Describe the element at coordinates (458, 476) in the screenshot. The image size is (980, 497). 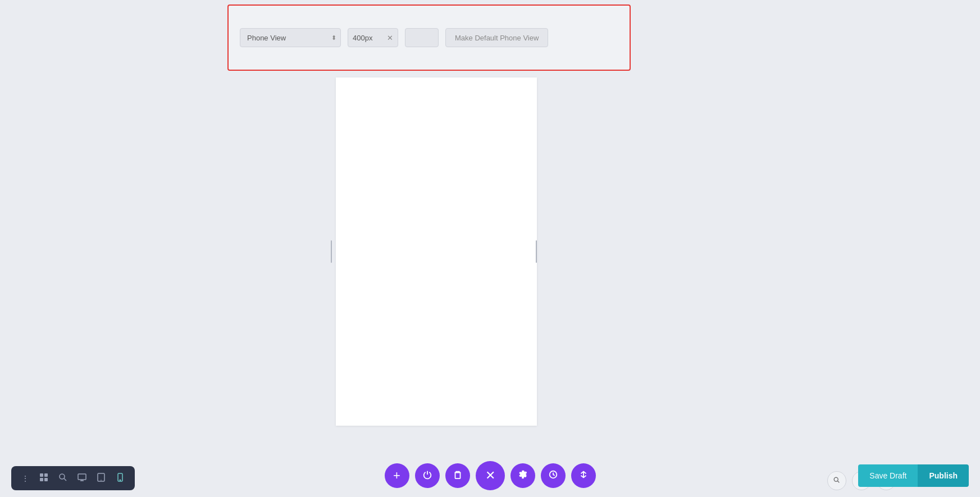
I see `trash-button` at that location.